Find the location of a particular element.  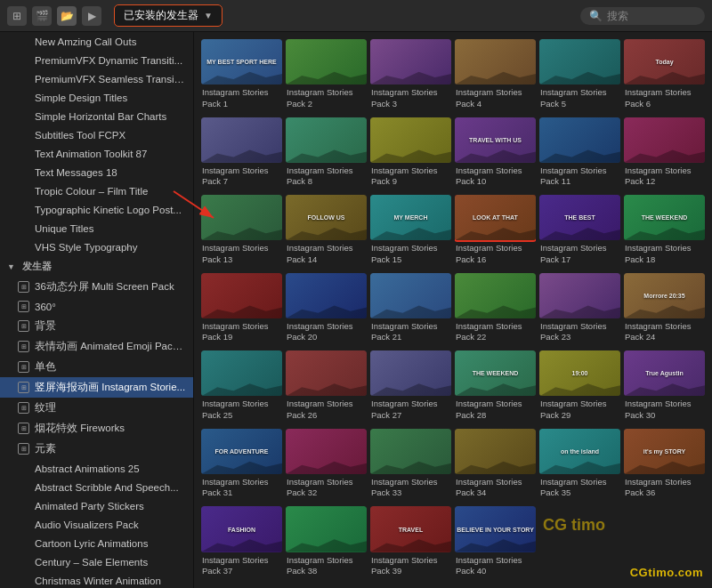

sidebar-item-fasheqi: ▼发生器 is located at coordinates (96, 267).